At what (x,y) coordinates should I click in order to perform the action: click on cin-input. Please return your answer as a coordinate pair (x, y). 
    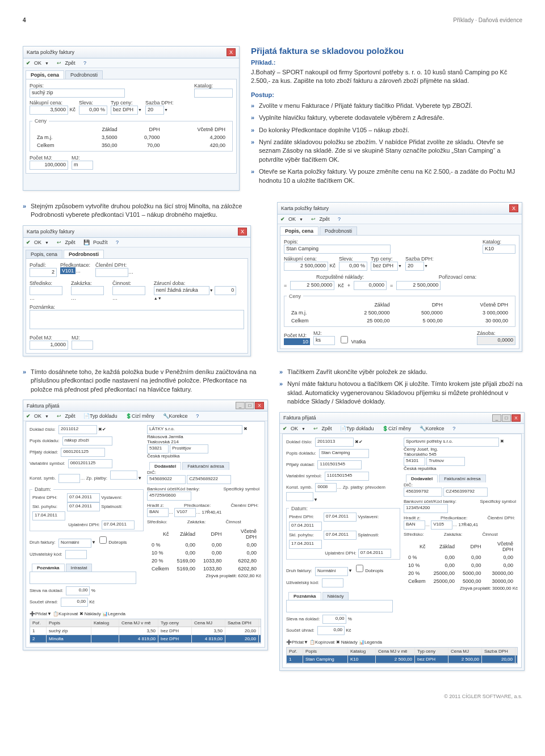
    Looking at the image, I should click on (129, 291).